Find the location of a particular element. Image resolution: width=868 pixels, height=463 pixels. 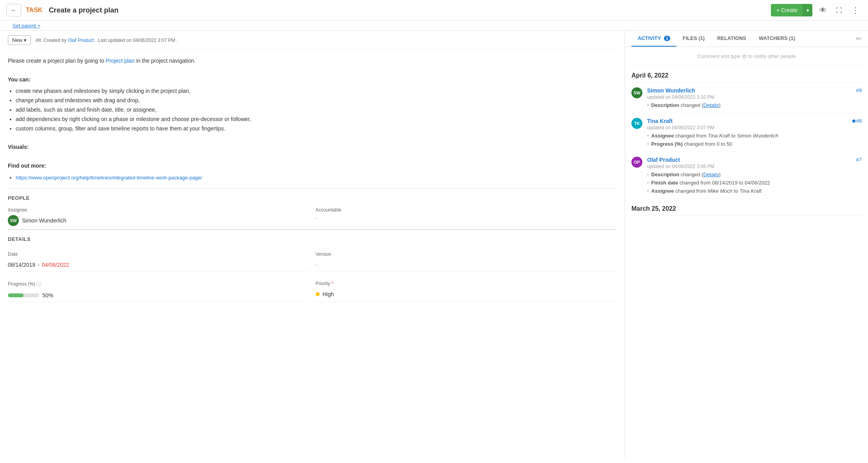

expand-icon: ⛶ is located at coordinates (839, 10).